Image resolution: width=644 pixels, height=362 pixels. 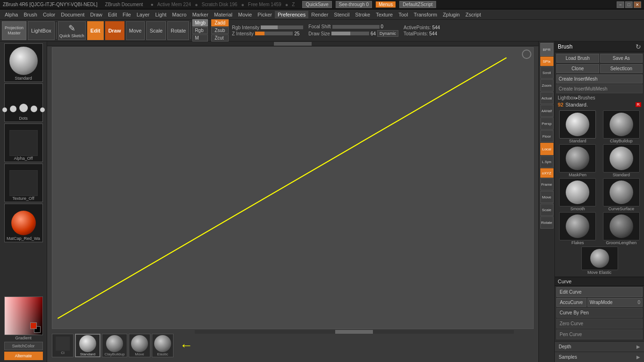 I want to click on samples-expandable: Samples ▶, so click(x=600, y=357).